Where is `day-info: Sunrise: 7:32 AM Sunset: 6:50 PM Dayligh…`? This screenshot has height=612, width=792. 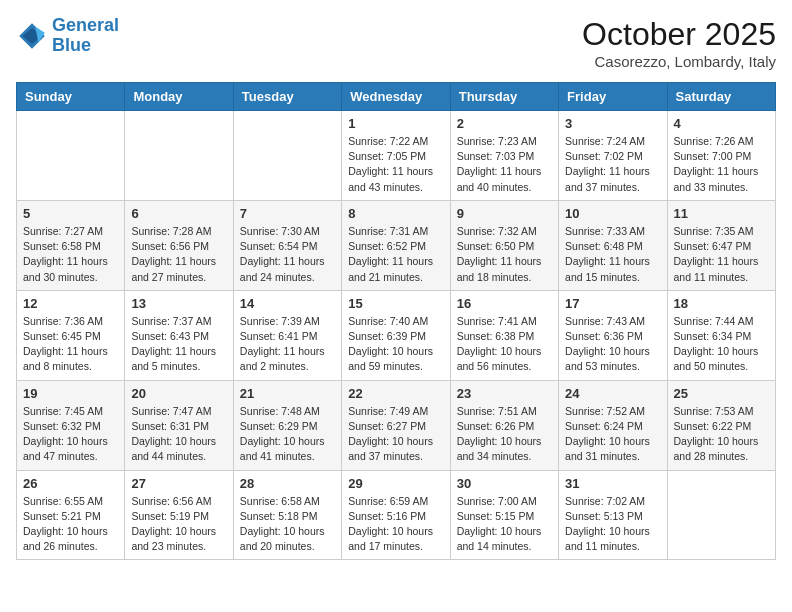
day-info: Sunrise: 7:32 AM Sunset: 6:50 PM Dayligh… is located at coordinates (504, 254).